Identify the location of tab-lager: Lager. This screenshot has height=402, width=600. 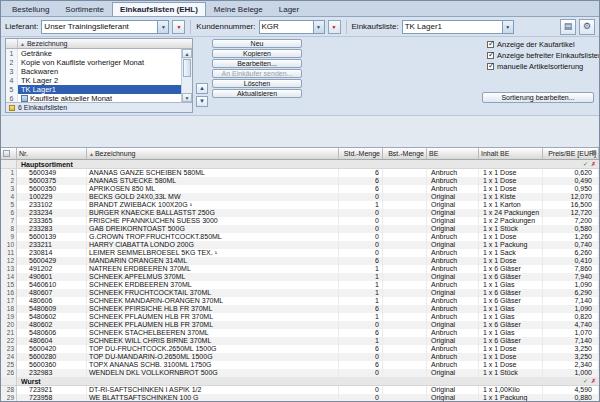
(289, 9).